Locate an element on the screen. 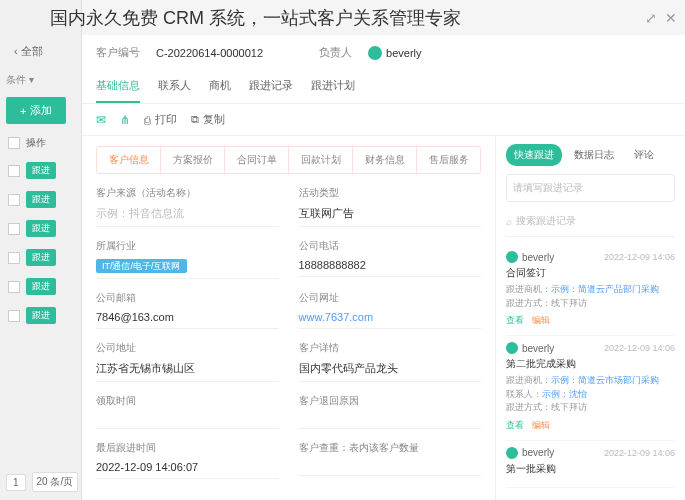 This screenshot has height=500, width=685. add-button: + 添加 is located at coordinates (36, 110).